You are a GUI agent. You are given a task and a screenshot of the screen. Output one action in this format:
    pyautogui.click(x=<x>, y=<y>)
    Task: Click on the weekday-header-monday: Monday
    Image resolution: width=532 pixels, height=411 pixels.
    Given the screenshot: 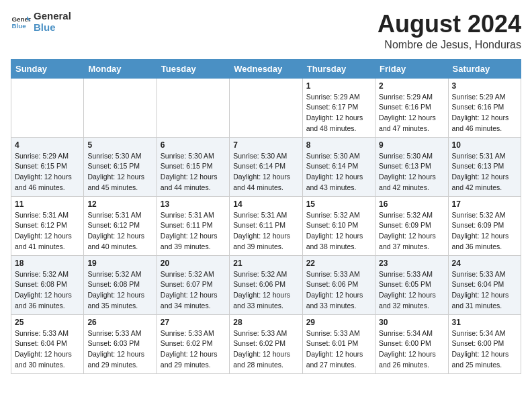 What is the action you would take?
    pyautogui.click(x=120, y=68)
    